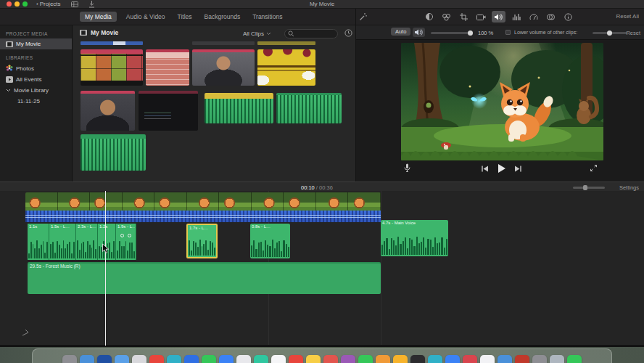  What do you see at coordinates (452, 33) in the screenshot?
I see `volume-slider` at bounding box center [452, 33].